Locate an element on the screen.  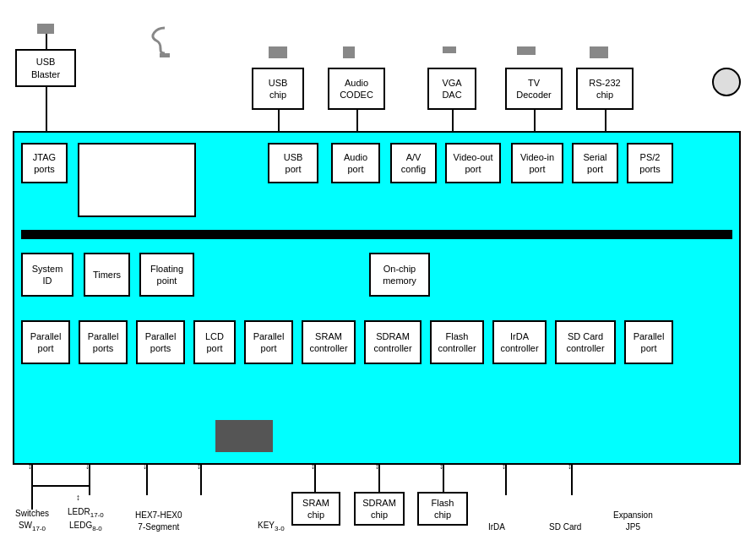
vga-line is located at coordinates (453, 122).